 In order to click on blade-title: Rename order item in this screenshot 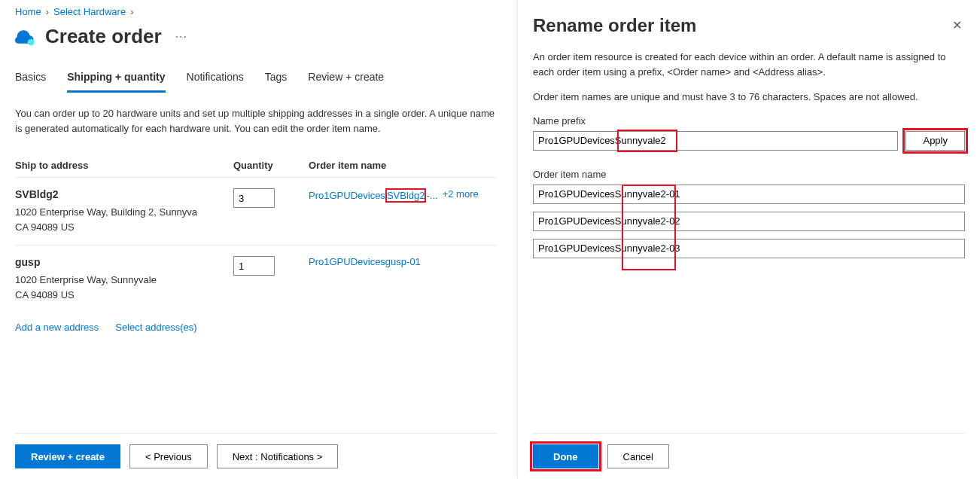, I will do `click(614, 26)`.